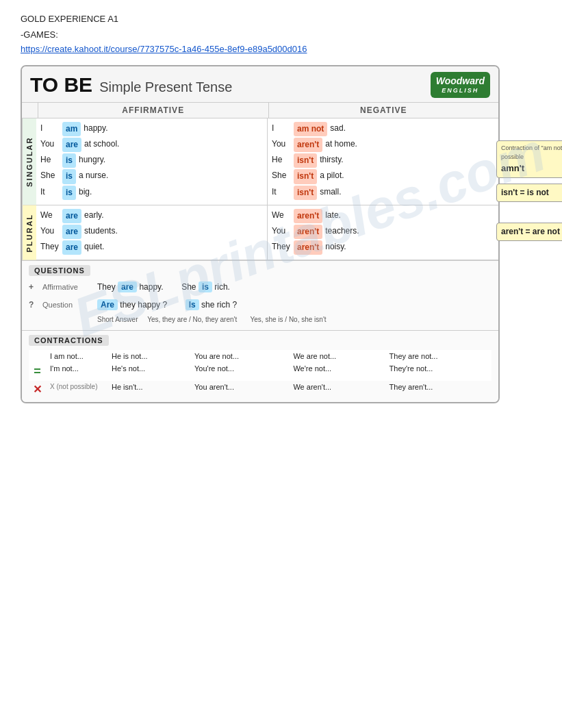 Image resolution: width=562 pixels, height=728 pixels. What do you see at coordinates (62, 85) in the screenshot?
I see `to-be-heading: TO BE` at bounding box center [62, 85].